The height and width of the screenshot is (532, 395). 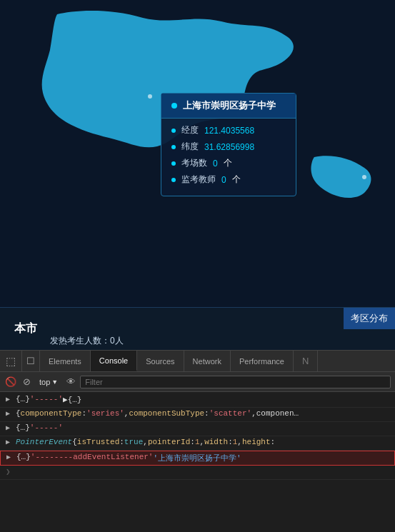 What do you see at coordinates (197, 458) in the screenshot?
I see `console-line-5: ▶ {…} '--------addEventListener' '上海市崇明区…` at bounding box center [197, 458].